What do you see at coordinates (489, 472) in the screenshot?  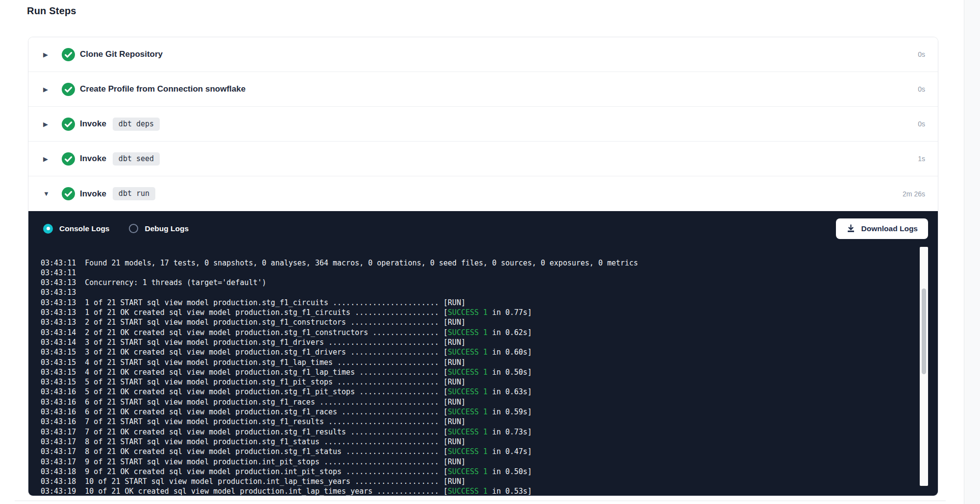 I see `log-line: 03:43:18 9 of 21 OK created sql view mod…` at bounding box center [489, 472].